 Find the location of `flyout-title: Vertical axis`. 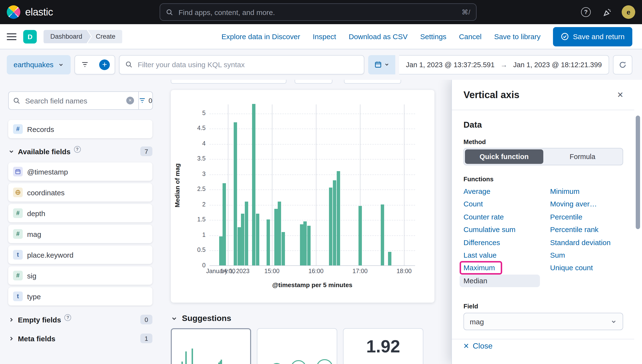

flyout-title: Vertical axis is located at coordinates (491, 95).